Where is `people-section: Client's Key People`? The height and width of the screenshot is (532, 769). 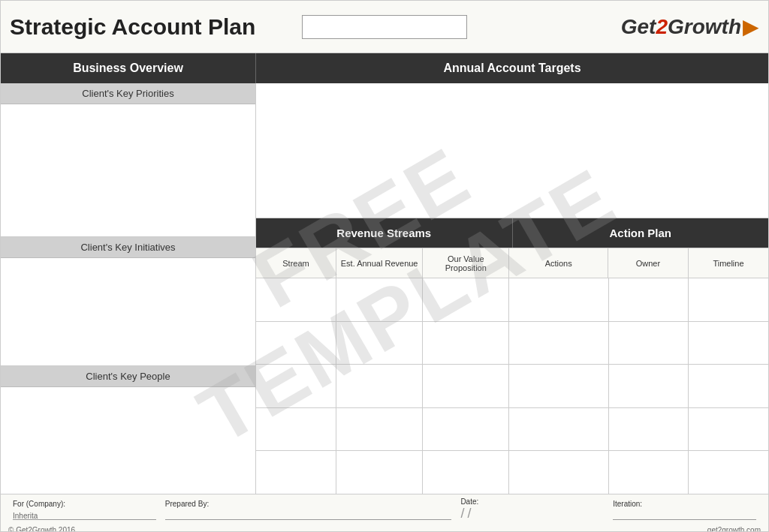
people-section: Client's Key People is located at coordinates (128, 430).